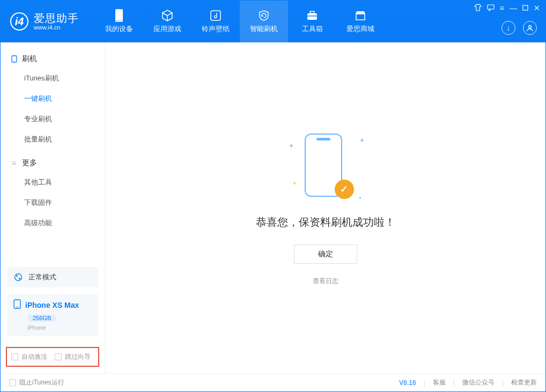  Describe the element at coordinates (526, 9) in the screenshot. I see `maximize-button` at that location.